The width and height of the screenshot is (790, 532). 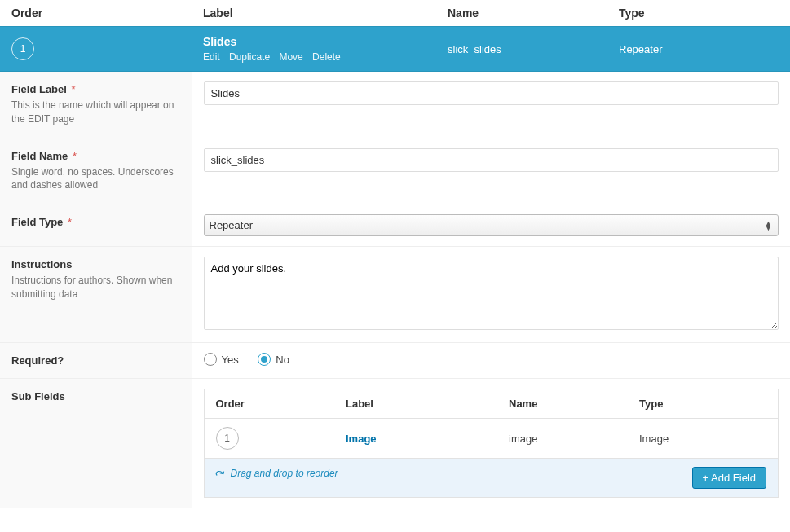 What do you see at coordinates (23, 49) in the screenshot?
I see `row-order-badge: 1` at bounding box center [23, 49].